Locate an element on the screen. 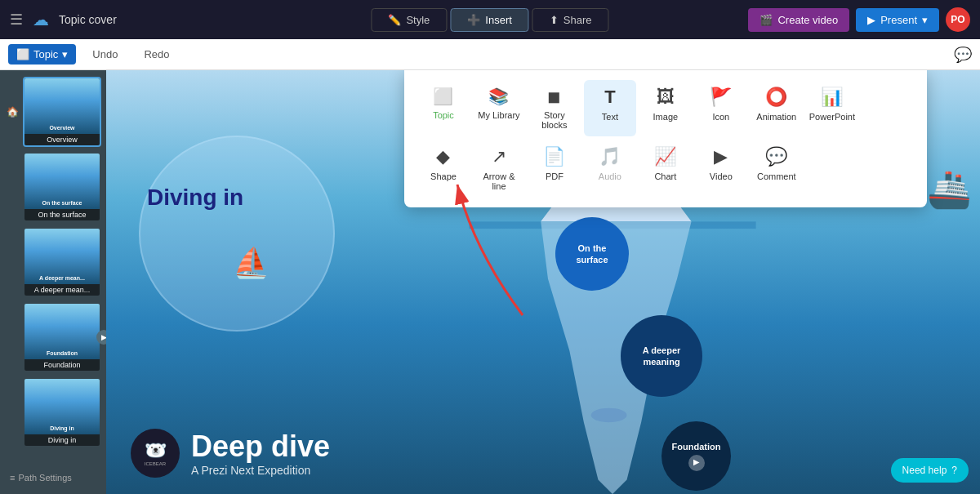  undo-button: Undo is located at coordinates (105, 54).